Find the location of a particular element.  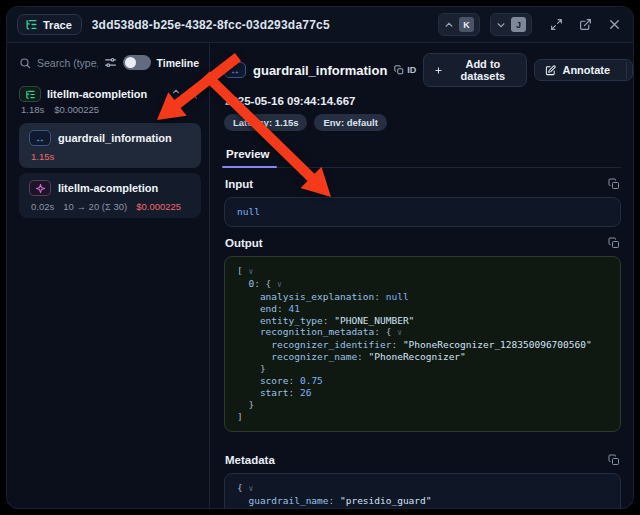

observation-timestamp: 2025-05-16 09:44:14.667 is located at coordinates (423, 101).